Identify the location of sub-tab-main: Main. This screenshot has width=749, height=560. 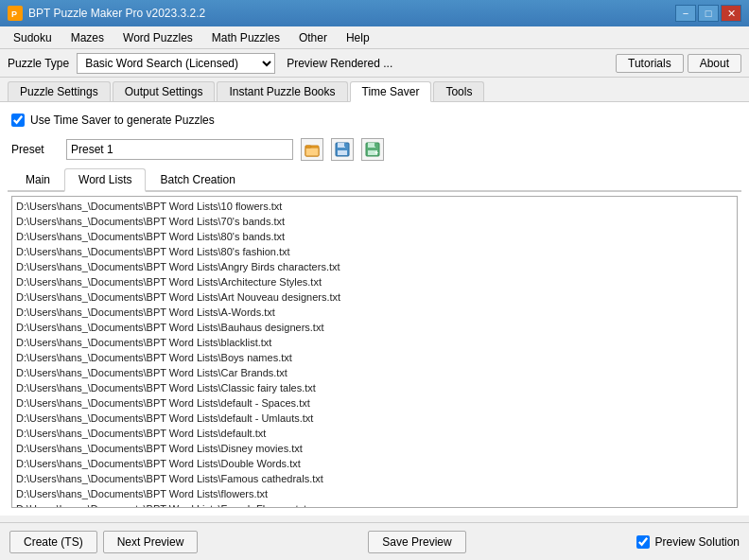
(38, 180).